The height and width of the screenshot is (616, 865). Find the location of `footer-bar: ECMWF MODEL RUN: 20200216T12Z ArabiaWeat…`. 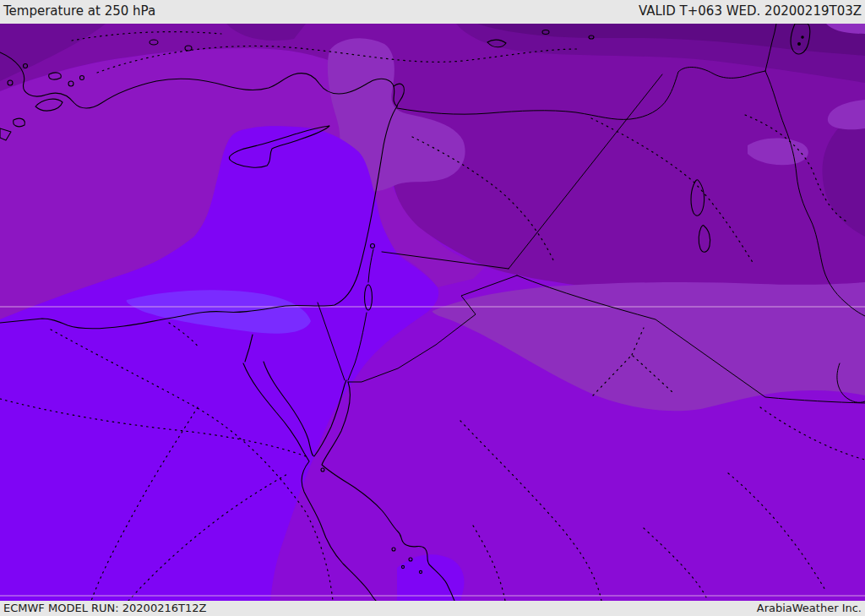

footer-bar: ECMWF MODEL RUN: 20200216T12Z ArabiaWeat… is located at coordinates (432, 608).